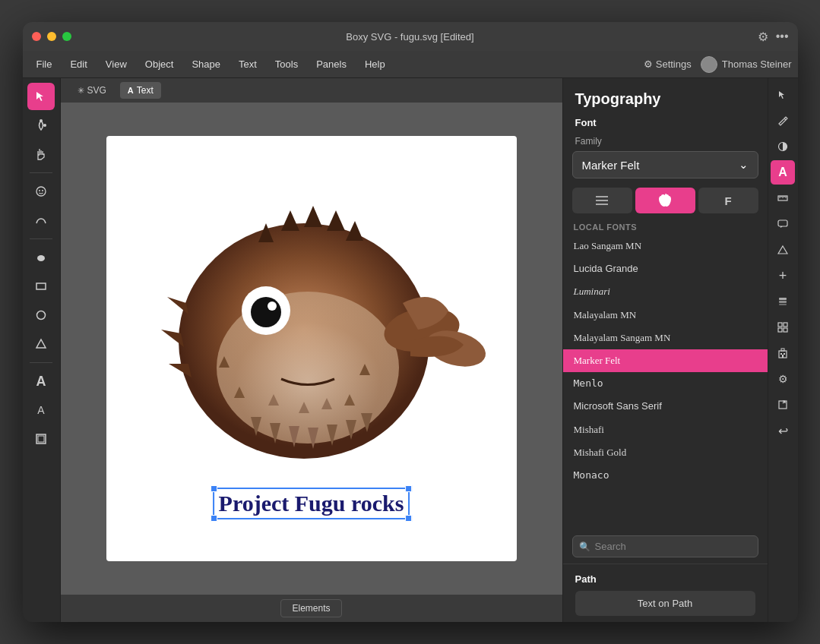  Describe the element at coordinates (41, 410) in the screenshot. I see `text-small-tool: A` at that location.